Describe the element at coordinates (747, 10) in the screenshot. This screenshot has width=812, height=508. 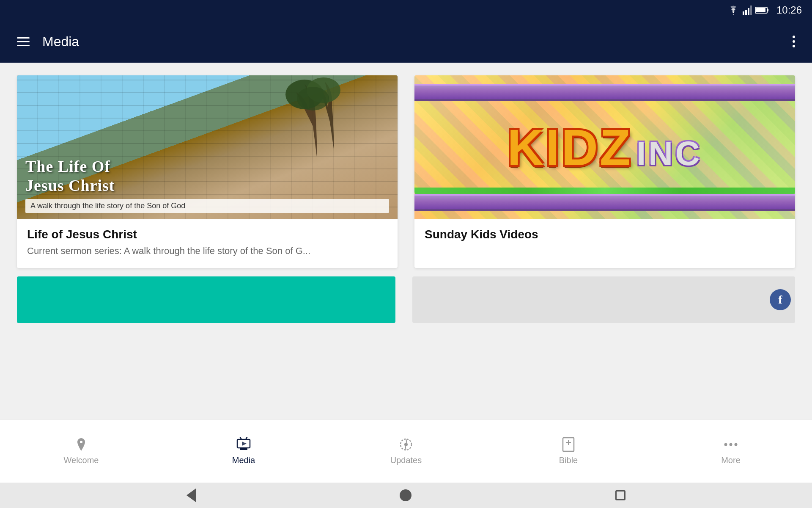
I see `signal-icon` at that location.